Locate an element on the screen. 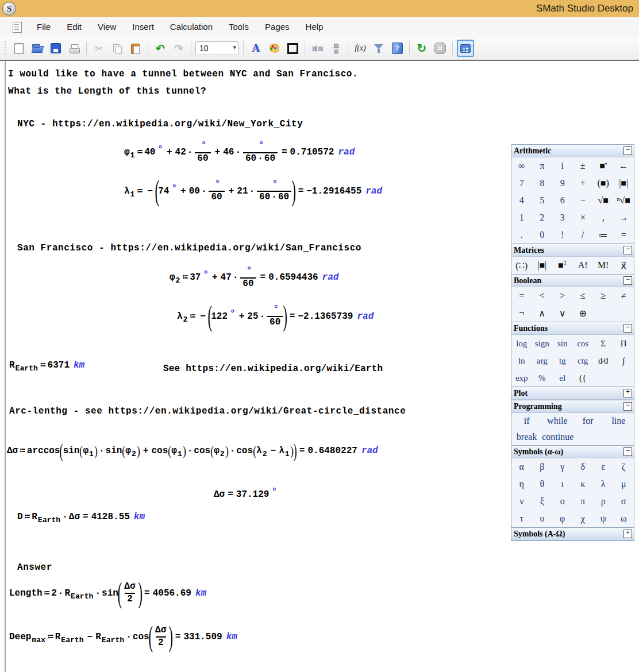  palette-symbol-ι: ι is located at coordinates (562, 484).